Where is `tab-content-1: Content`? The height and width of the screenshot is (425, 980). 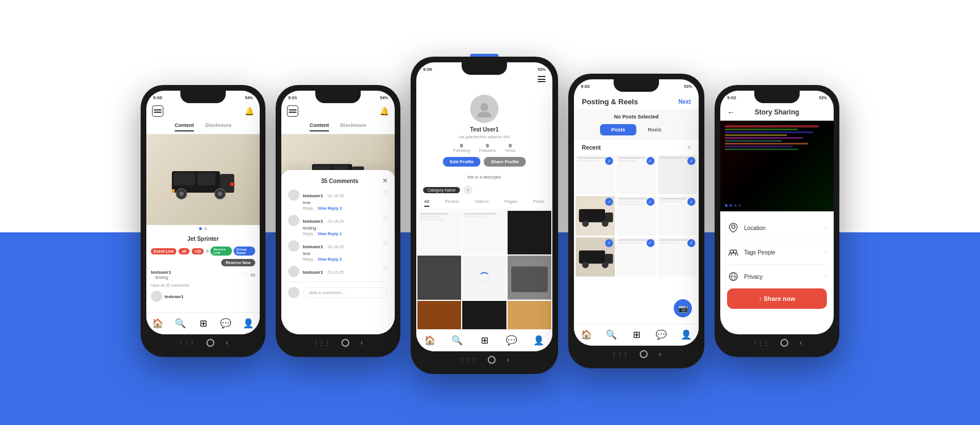 tab-content-1: Content is located at coordinates (184, 127).